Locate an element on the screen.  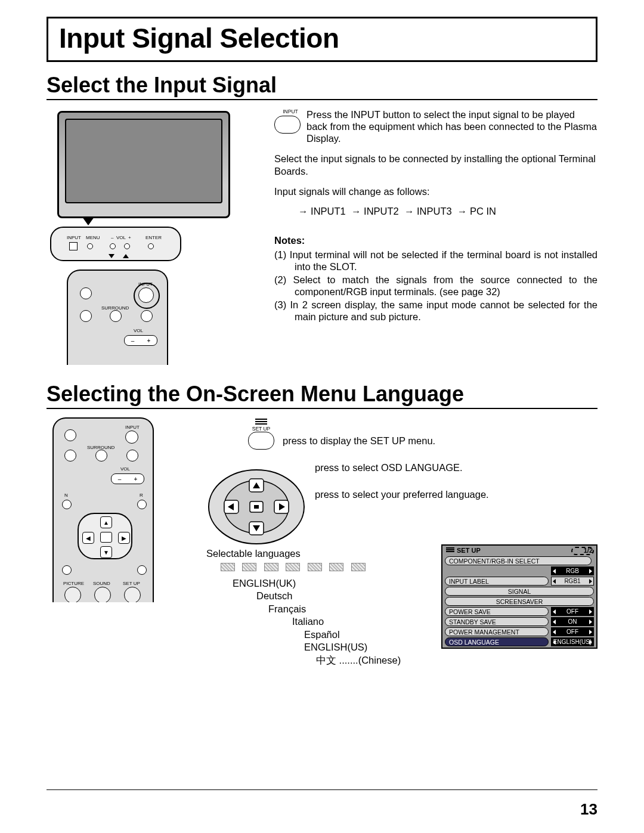
control-panel-illustration: INPUT MENU – VOL + ENTER is located at coordinates (116, 244).